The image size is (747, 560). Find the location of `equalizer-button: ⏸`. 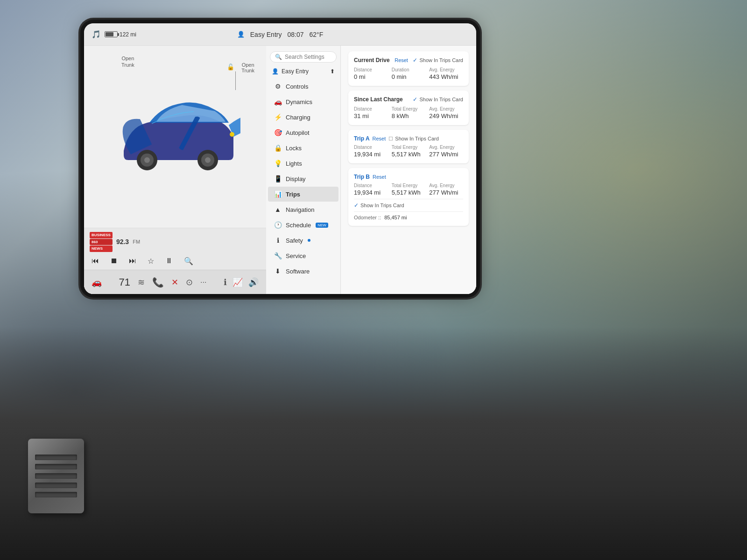

equalizer-button: ⏸ is located at coordinates (169, 261).